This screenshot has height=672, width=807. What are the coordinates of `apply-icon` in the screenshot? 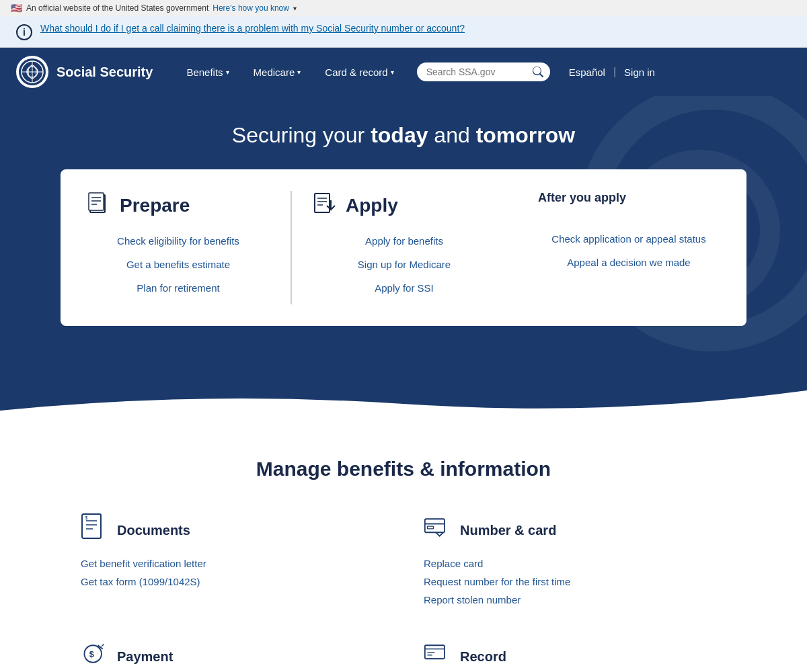 It's located at (325, 206).